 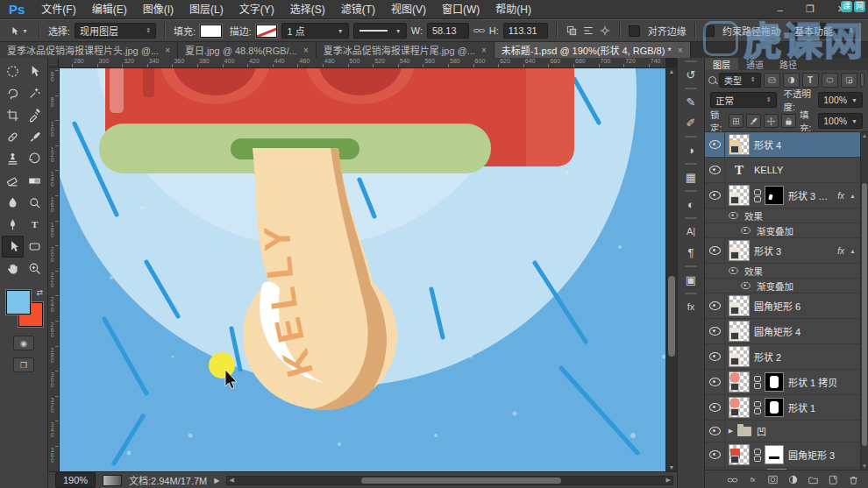 I want to click on layer-row: 形状 1, so click(x=786, y=408).